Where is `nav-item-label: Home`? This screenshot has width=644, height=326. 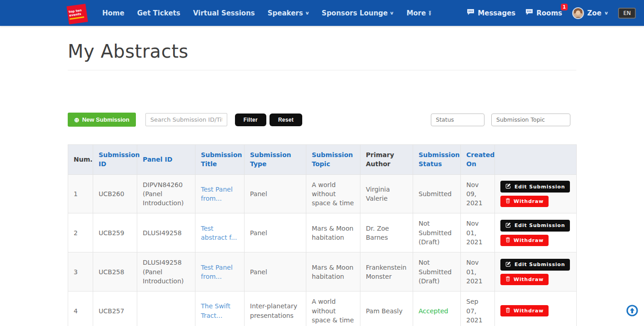 nav-item-label: Home is located at coordinates (114, 13).